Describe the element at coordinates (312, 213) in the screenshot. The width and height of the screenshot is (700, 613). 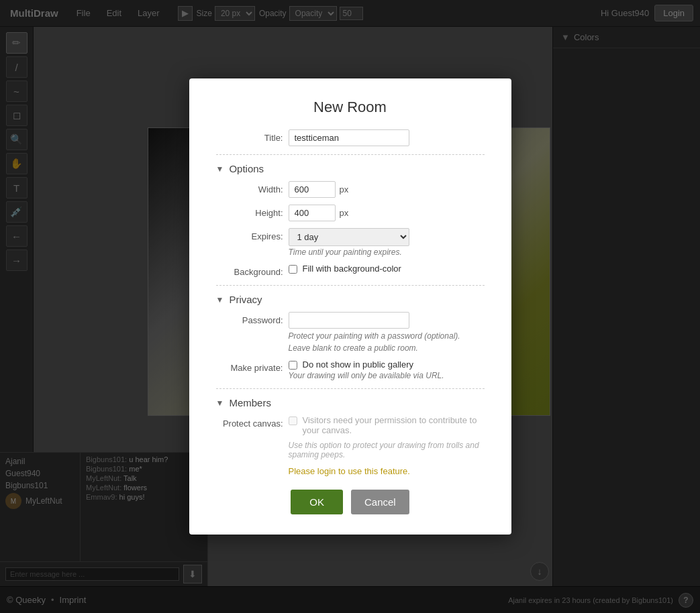
I see `height-input` at that location.